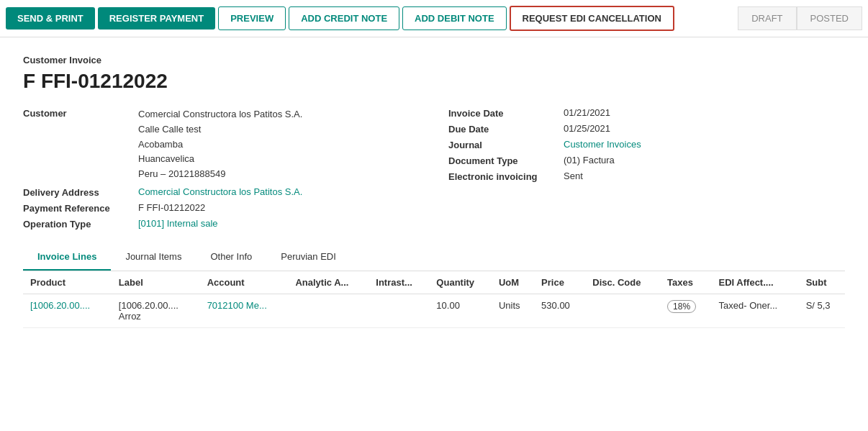 This screenshot has width=868, height=431. Describe the element at coordinates (589, 160) in the screenshot. I see `doc-type-value: (01) Factura` at that location.